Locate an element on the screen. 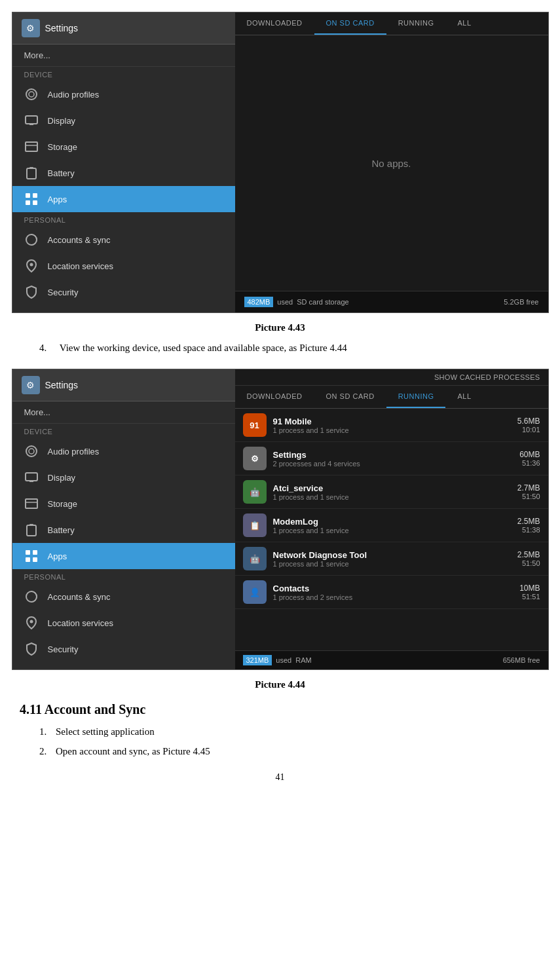 The image size is (560, 968). caption-2: Picture 4.44 is located at coordinates (280, 685).